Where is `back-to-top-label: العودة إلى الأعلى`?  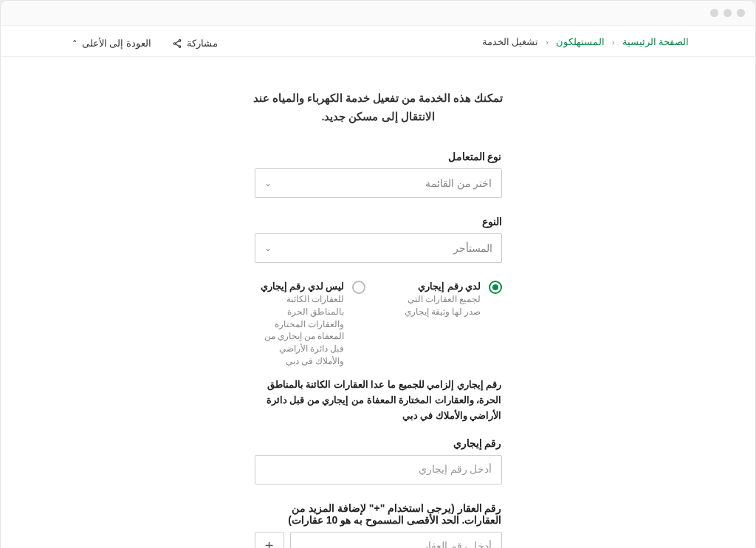
back-to-top-label: العودة إلى الأعلى is located at coordinates (117, 43).